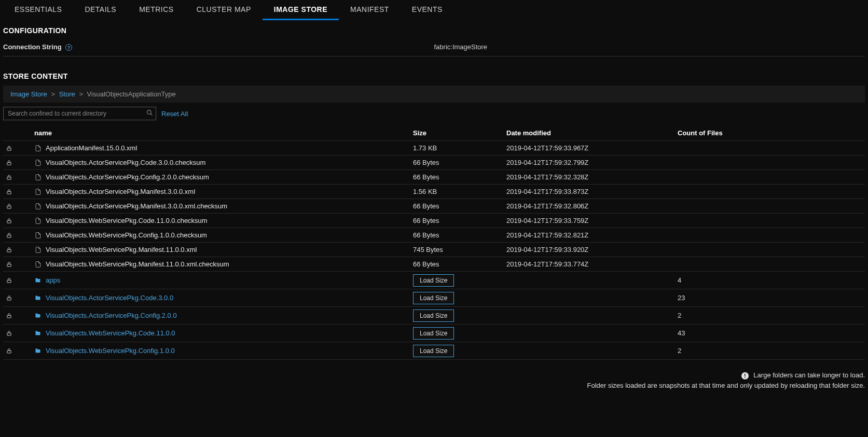 The image size is (868, 437). I want to click on tab-essentials: ESSENTIALS, so click(38, 10).